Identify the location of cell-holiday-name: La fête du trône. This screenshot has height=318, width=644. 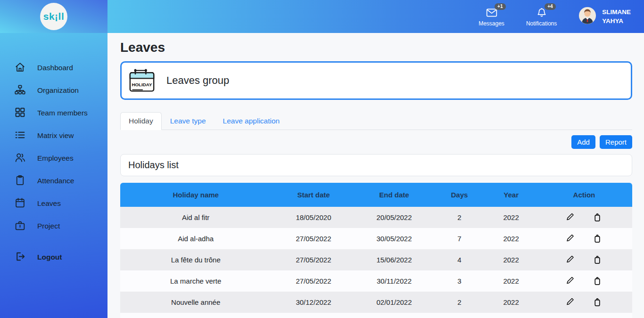
(196, 260).